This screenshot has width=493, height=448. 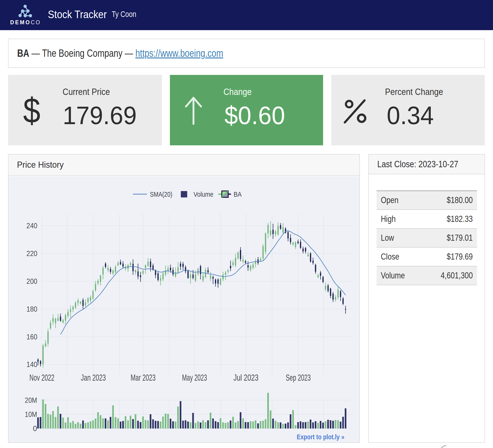 I want to click on svg-text: 140, so click(x=32, y=365).